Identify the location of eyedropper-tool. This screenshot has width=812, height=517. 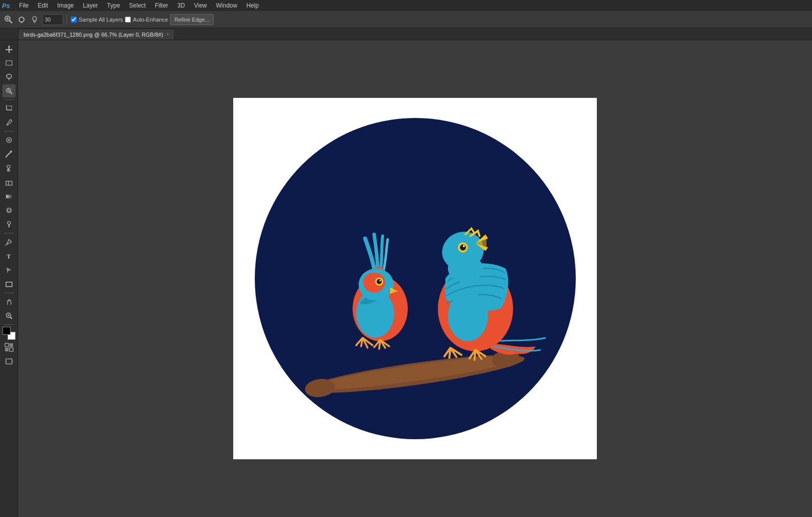
(9, 122).